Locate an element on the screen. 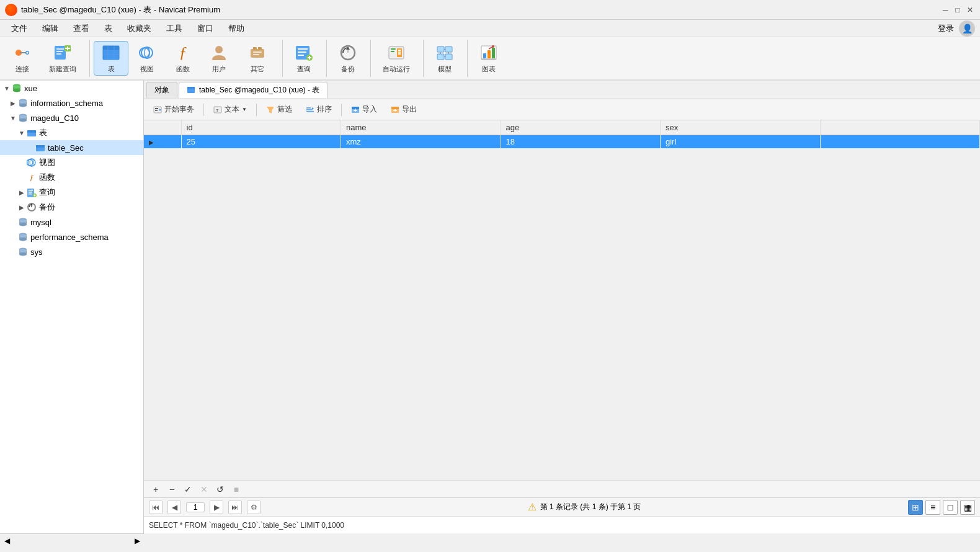  table-label: 表 is located at coordinates (112, 69).